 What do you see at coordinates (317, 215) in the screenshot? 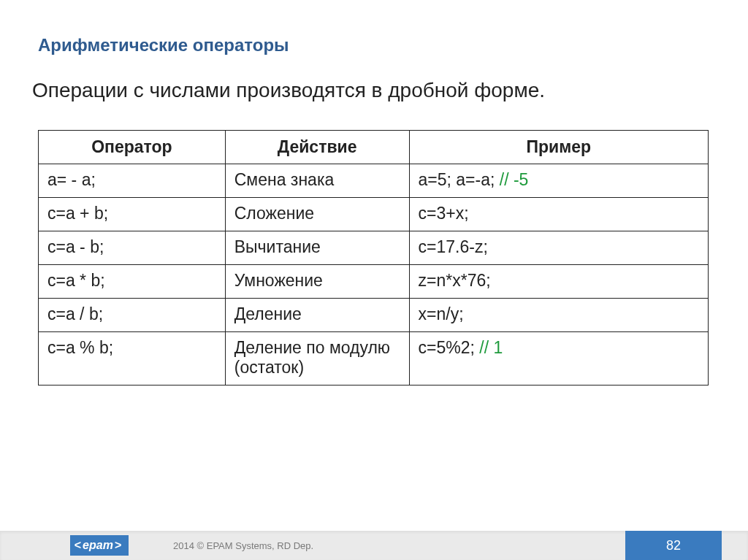
I see `cell-action: Сложение` at bounding box center [317, 215].